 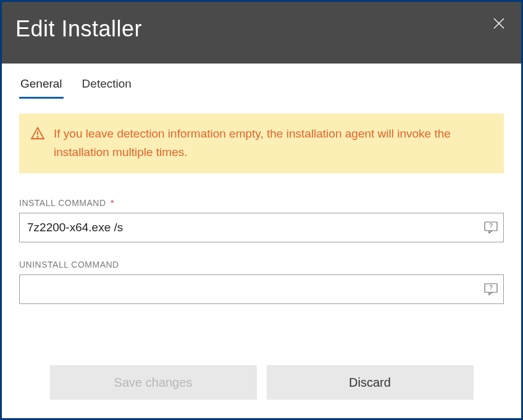 What do you see at coordinates (262, 33) in the screenshot?
I see `dialog-header: Edit Installer` at bounding box center [262, 33].